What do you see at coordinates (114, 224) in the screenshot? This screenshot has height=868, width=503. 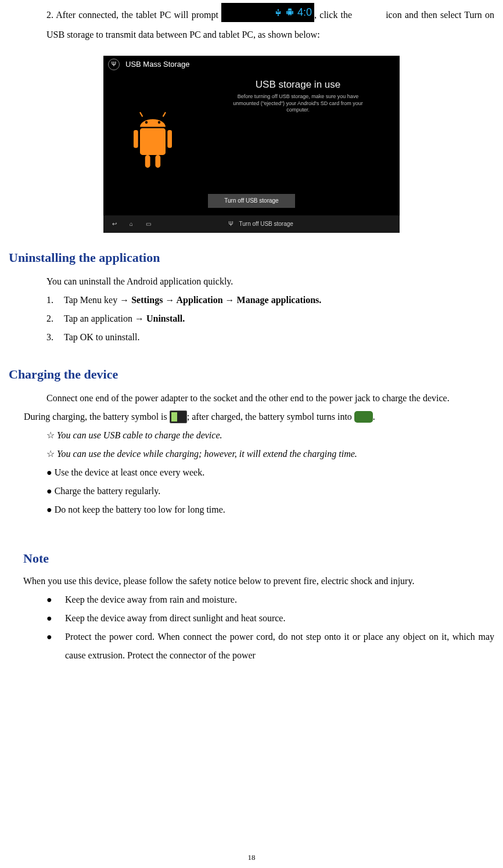 I see `back-icon: ↩` at bounding box center [114, 224].